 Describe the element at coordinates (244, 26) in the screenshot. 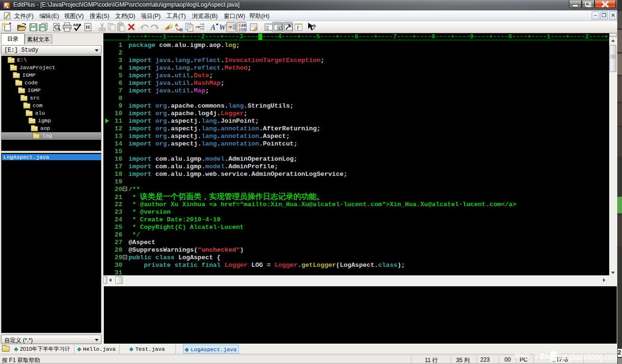

I see `svg-text: AB` at that location.